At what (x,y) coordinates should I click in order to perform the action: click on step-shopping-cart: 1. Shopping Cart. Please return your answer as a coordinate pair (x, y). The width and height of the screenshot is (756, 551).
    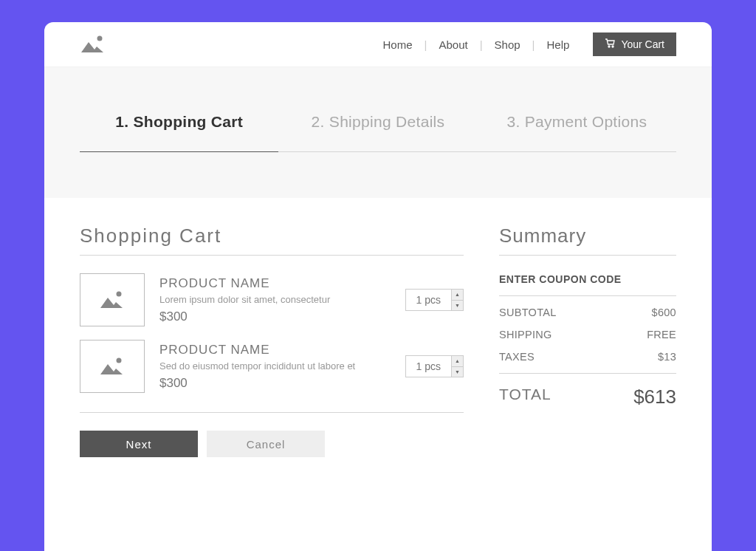
    Looking at the image, I should click on (179, 133).